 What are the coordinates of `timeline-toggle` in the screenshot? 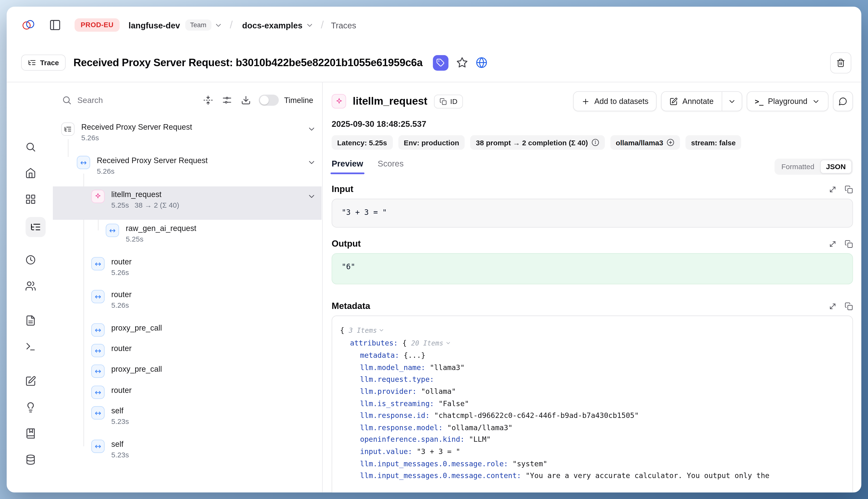 It's located at (269, 100).